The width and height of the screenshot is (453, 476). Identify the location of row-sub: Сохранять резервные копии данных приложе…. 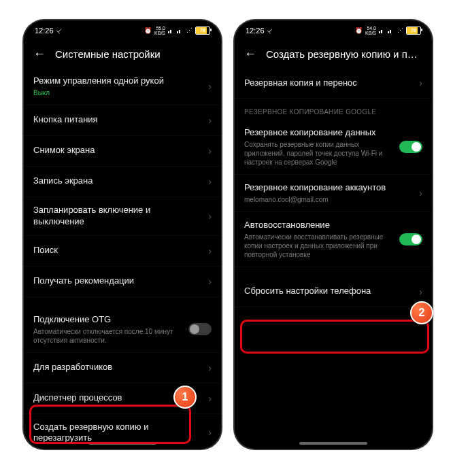
(319, 154).